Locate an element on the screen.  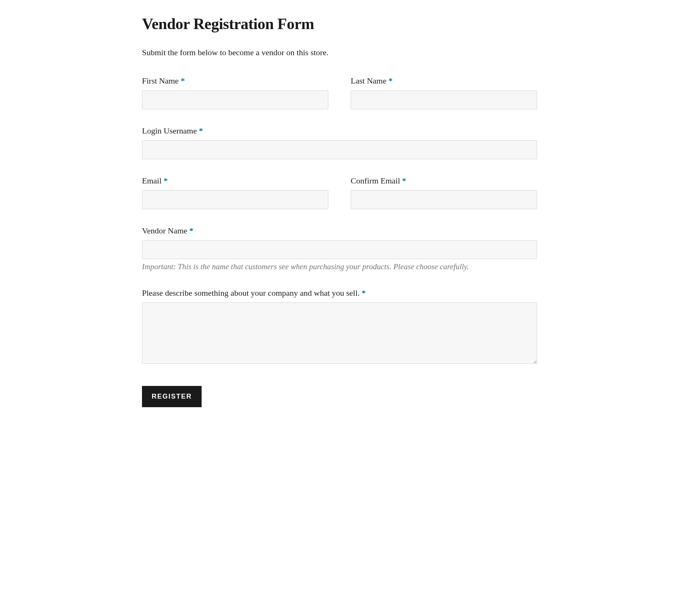
description-label-text: Please describe something about your com… is located at coordinates (251, 293).